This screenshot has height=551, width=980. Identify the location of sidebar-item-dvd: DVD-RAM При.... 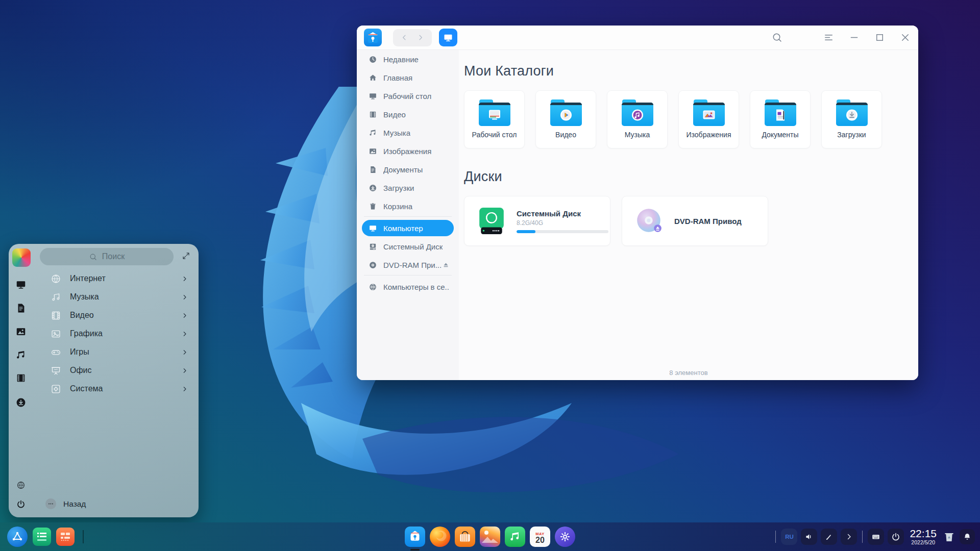
(408, 265).